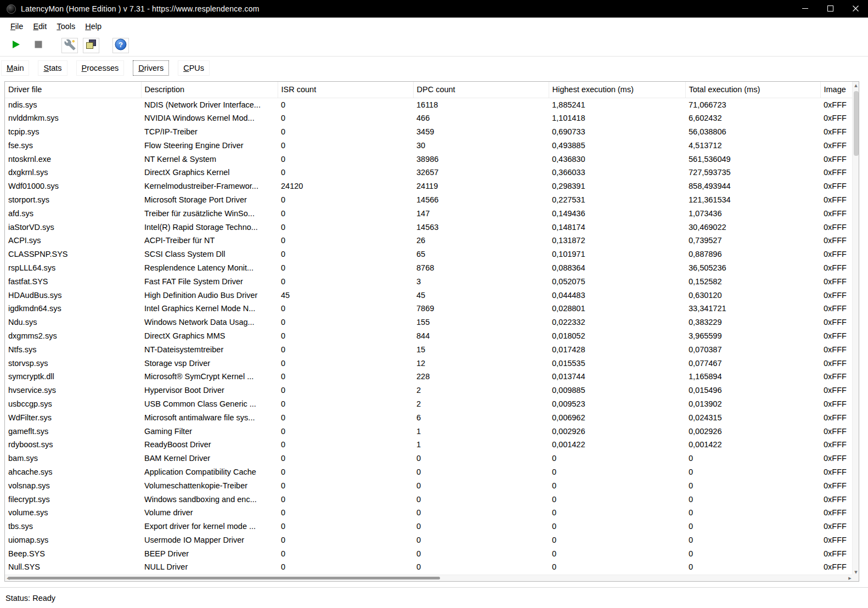  I want to click on table-row: bam.sysBAM Kernel Driver00000xFFF, so click(429, 459).